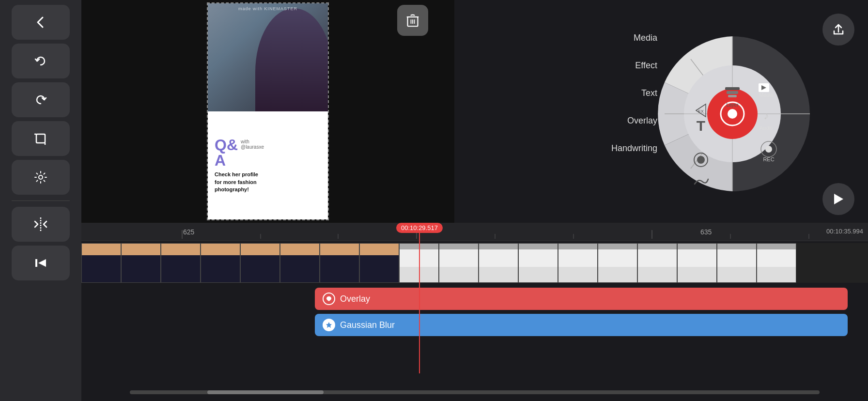  Describe the element at coordinates (475, 232) in the screenshot. I see `timeline-ruler: 625 635 00:10:35.994` at that location.